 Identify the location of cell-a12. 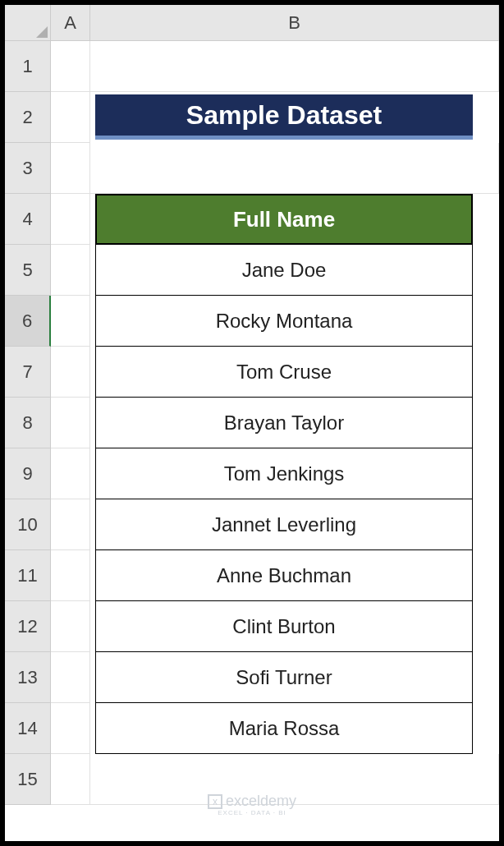
(71, 627).